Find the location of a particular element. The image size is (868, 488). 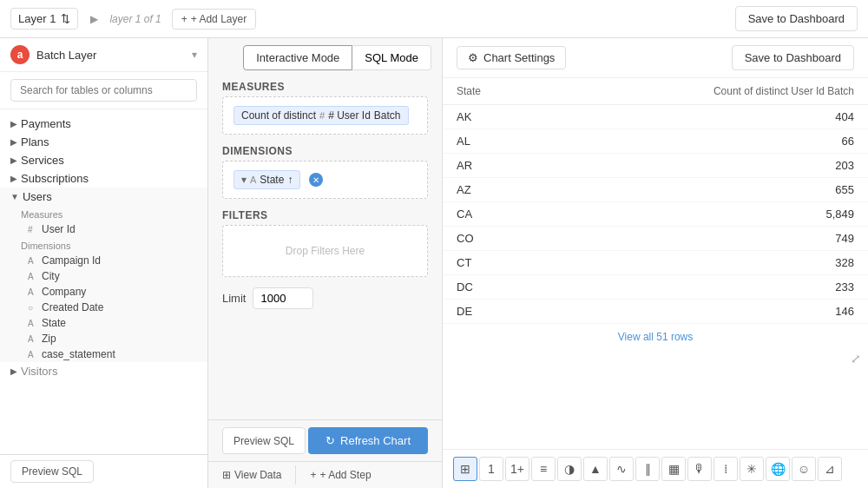

tree-group-subscriptions: ▶ Subscriptions is located at coordinates (104, 179).